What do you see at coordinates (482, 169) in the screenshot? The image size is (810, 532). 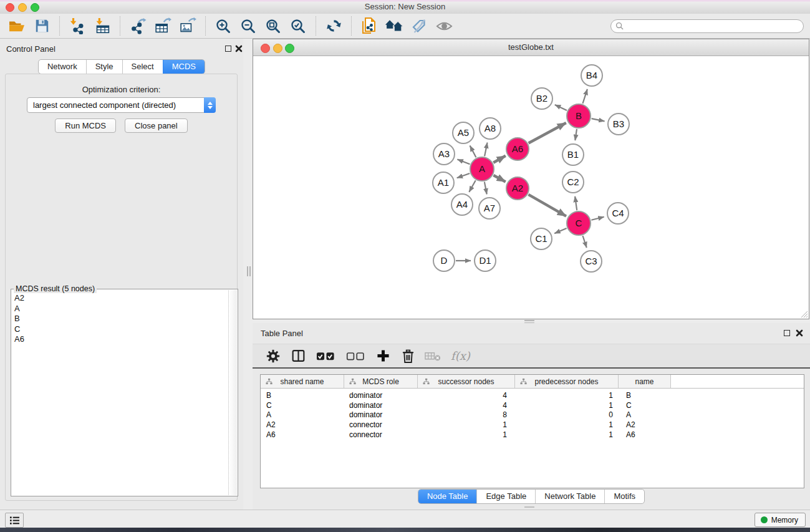 I see `graph-node-A: A` at bounding box center [482, 169].